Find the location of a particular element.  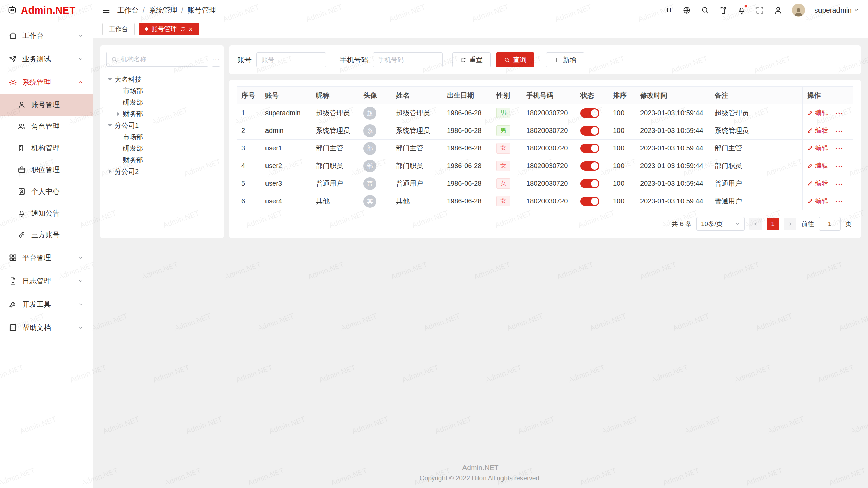

search-button: 查询 is located at coordinates (515, 60).